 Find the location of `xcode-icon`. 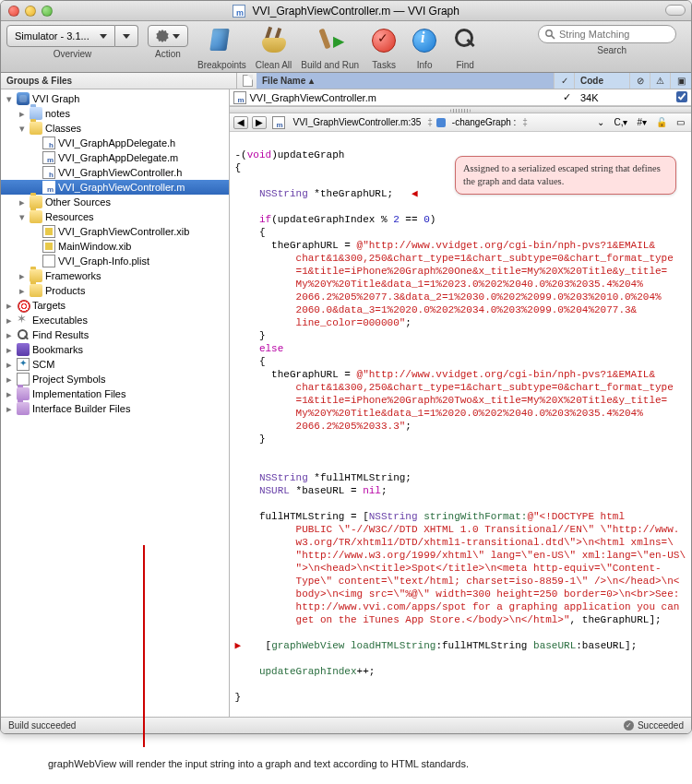

xcode-icon is located at coordinates (23, 99).